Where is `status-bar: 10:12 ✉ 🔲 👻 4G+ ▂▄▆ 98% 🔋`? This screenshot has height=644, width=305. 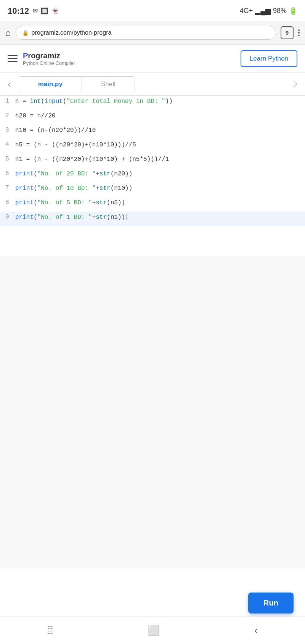
status-bar: 10:12 ✉ 🔲 👻 4G+ ▂▄▆ 98% 🔋 is located at coordinates (152, 11).